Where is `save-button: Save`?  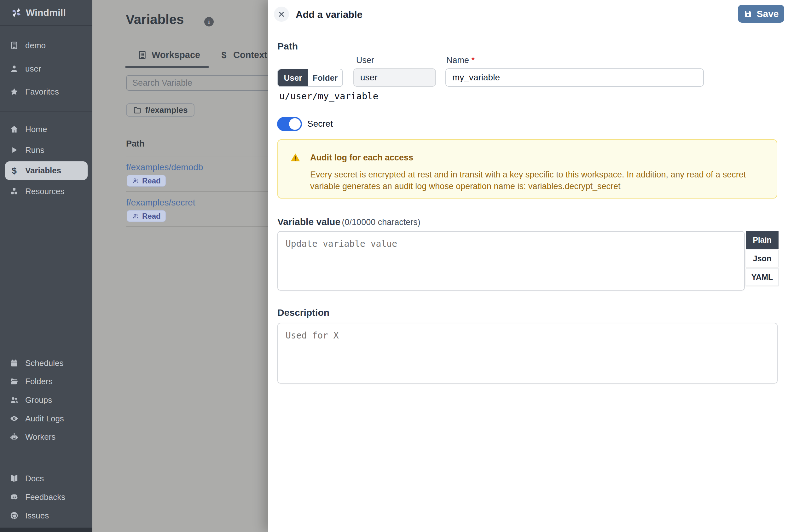
save-button: Save is located at coordinates (761, 14).